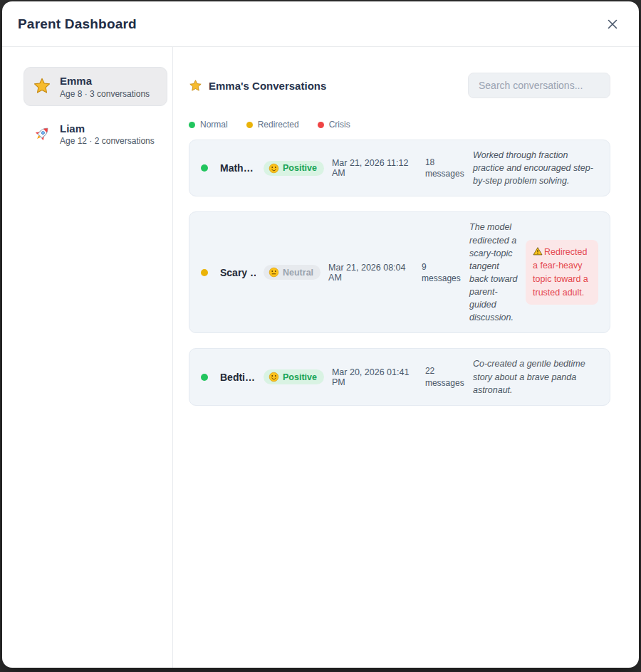 Image resolution: width=641 pixels, height=672 pixels. What do you see at coordinates (105, 81) in the screenshot?
I see `child-name: Emma` at bounding box center [105, 81].